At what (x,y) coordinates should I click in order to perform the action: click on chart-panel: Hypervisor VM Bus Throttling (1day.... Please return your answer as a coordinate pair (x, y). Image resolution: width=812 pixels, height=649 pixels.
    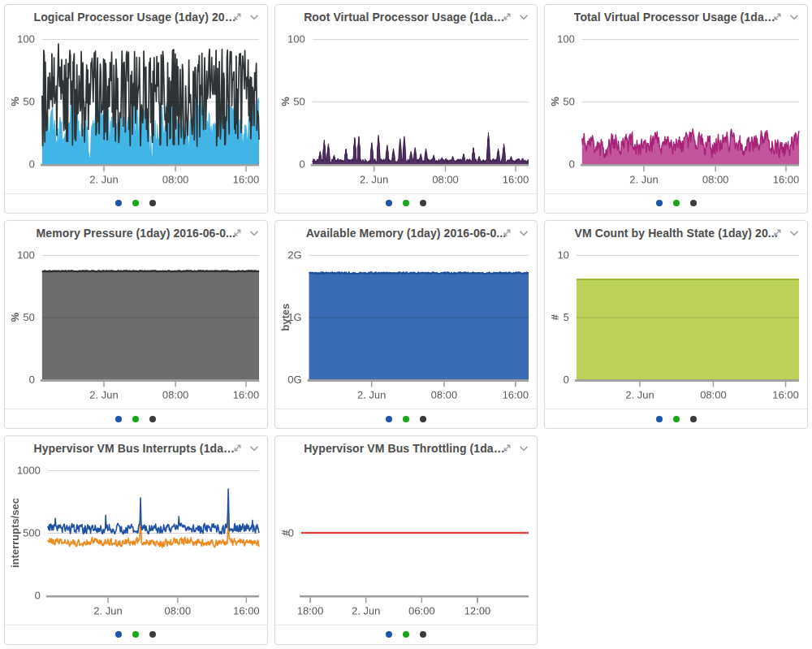
    Looking at the image, I should click on (406, 540).